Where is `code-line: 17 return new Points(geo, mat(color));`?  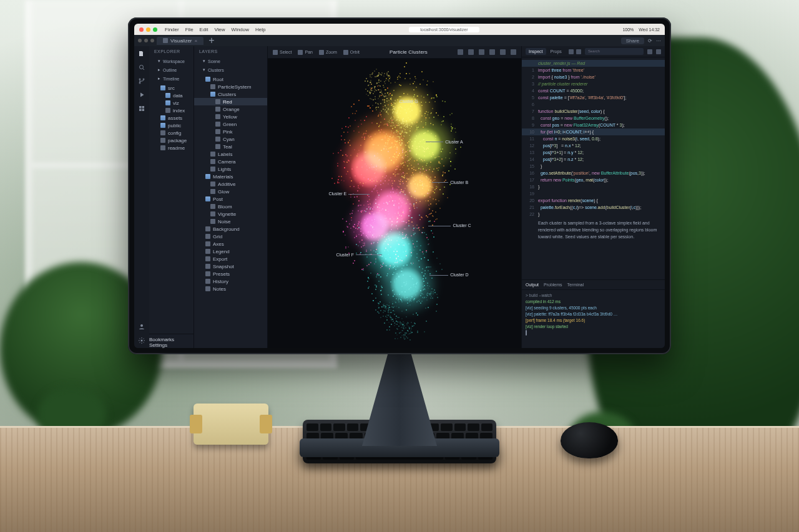
code-line: 17 return new Points(geo, mat(color)); is located at coordinates (593, 180).